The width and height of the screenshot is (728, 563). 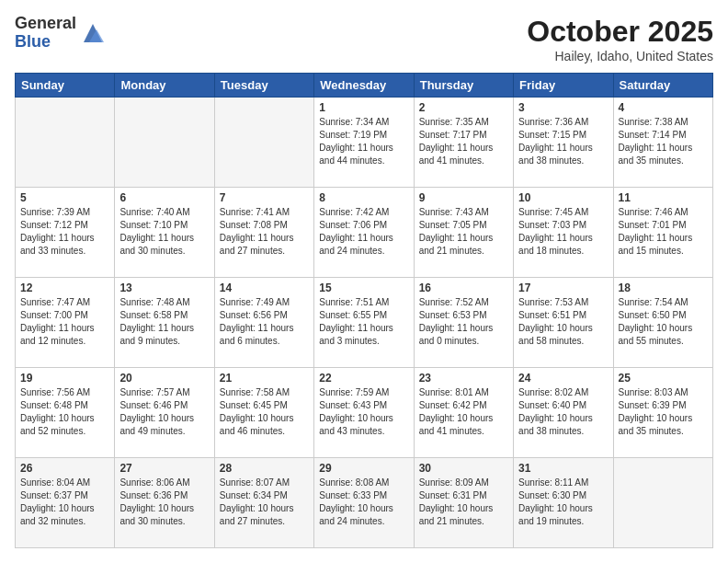 What do you see at coordinates (463, 233) in the screenshot?
I see `calendar-cell: 9Sunrise: 7:43 AM Sunset: 7:05 PM Daylig…` at bounding box center [463, 233].